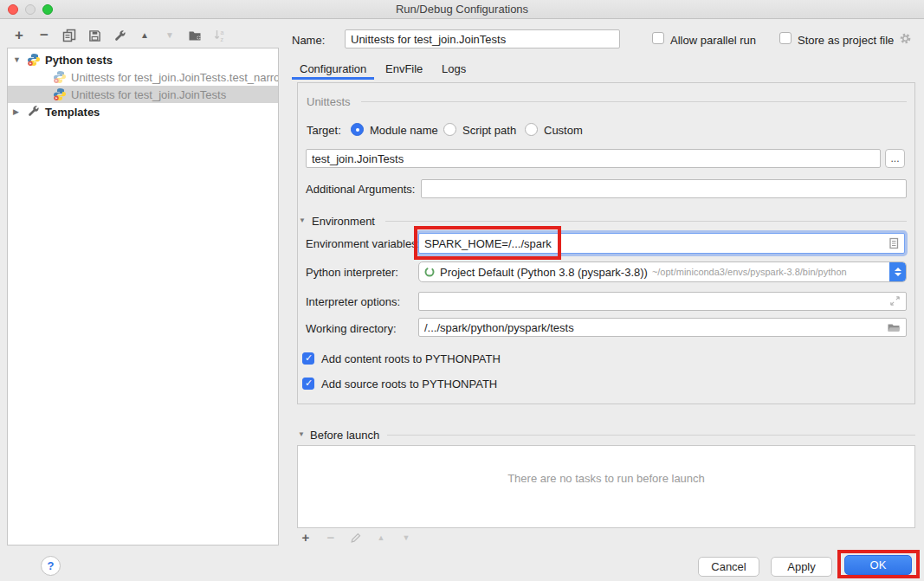 Image resolution: width=924 pixels, height=581 pixels. I want to click on environment-variables-browse-icon, so click(894, 243).